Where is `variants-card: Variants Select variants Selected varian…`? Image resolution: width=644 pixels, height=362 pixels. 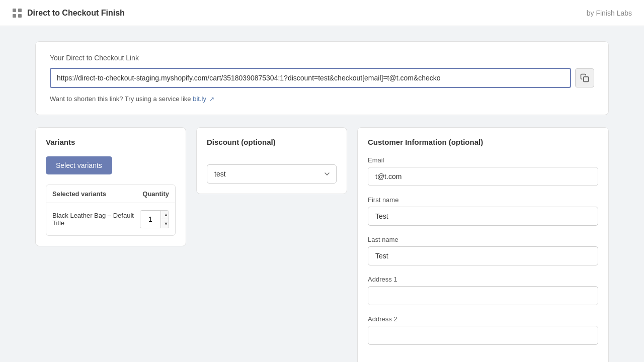
variants-card: Variants Select variants Selected varian… is located at coordinates (111, 187).